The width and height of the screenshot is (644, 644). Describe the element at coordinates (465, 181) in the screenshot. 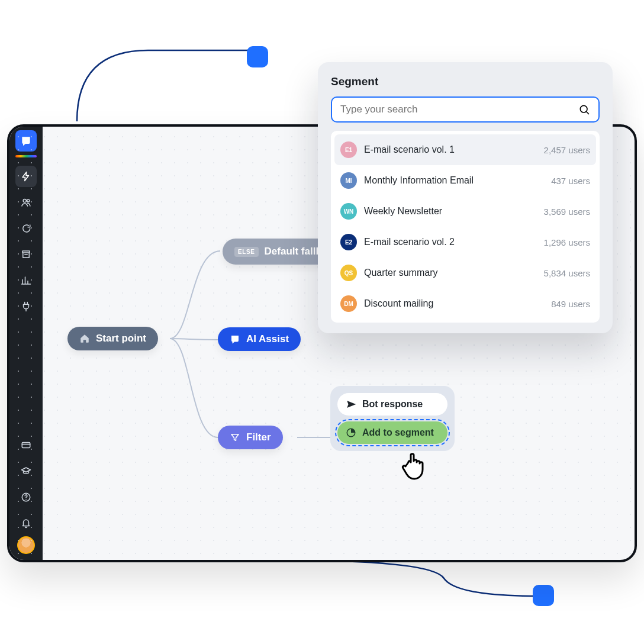

I see `segment-row: MIMonthly Information Email437 users` at that location.